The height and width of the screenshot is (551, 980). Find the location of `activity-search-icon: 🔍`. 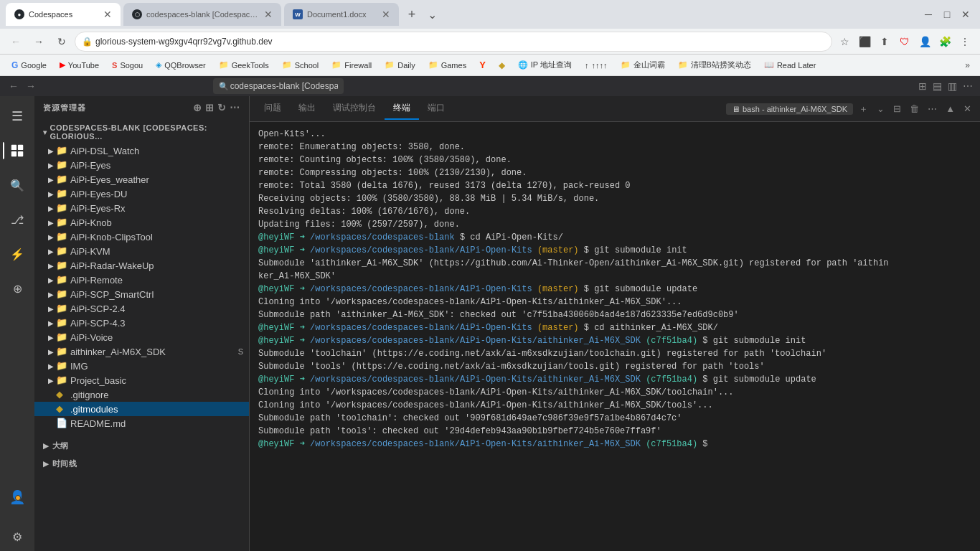

activity-search-icon: 🔍 is located at coordinates (17, 185).